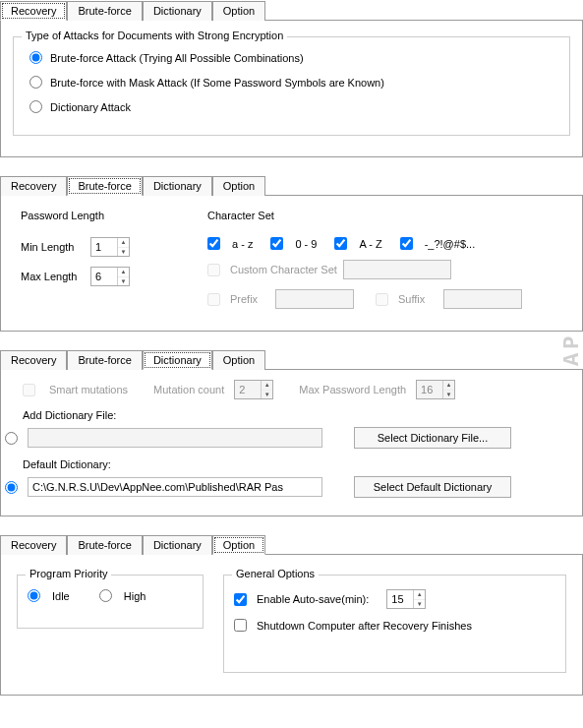 The image size is (583, 728). I want to click on custom-charset-label: Custom Character Set, so click(283, 270).